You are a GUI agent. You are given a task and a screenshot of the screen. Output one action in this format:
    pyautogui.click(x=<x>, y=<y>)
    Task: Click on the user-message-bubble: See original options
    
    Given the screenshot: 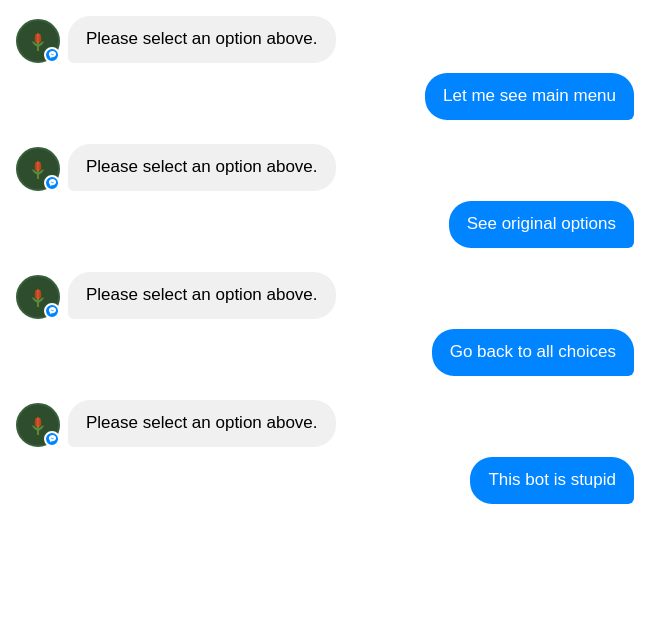 What is the action you would take?
    pyautogui.click(x=542, y=224)
    